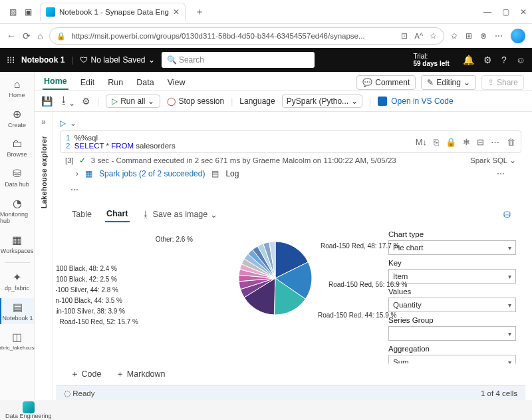 The height and width of the screenshot is (420, 532). I want to click on lakehouse-explorer-label: Lakehouse explorer, so click(44, 172).